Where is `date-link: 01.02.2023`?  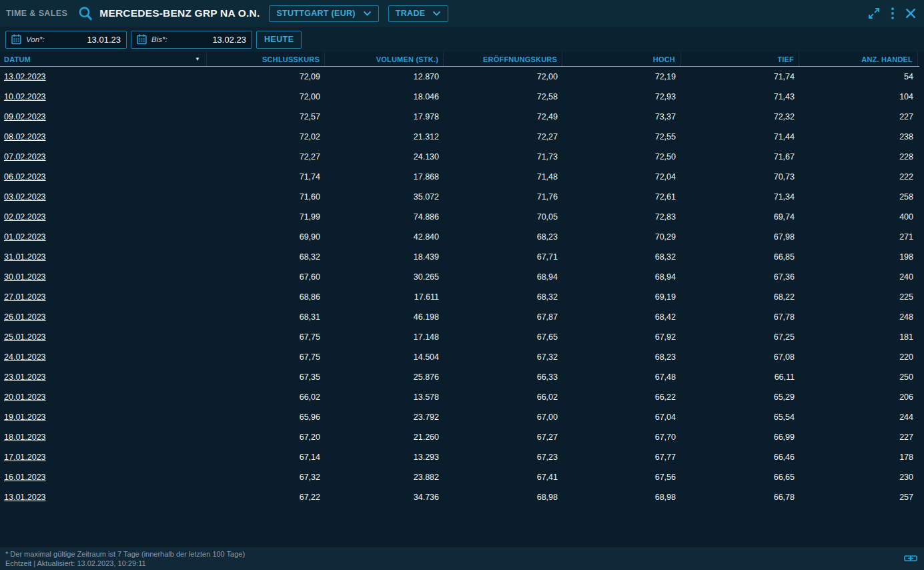
date-link: 01.02.2023 is located at coordinates (25, 237).